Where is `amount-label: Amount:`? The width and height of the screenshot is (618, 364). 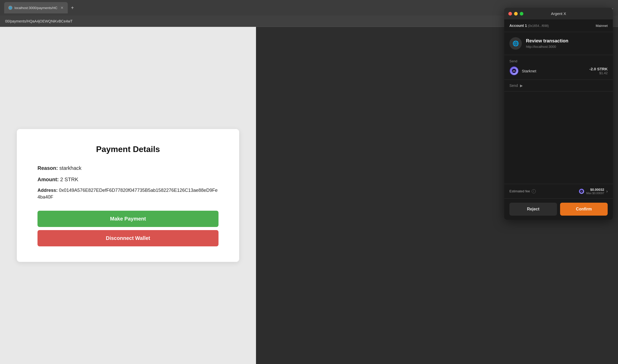
amount-label: Amount: is located at coordinates (48, 179).